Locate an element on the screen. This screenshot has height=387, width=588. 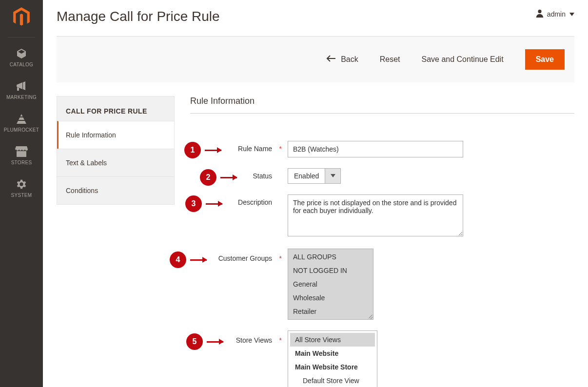
nav-system: SYSTEM is located at coordinates (21, 188).